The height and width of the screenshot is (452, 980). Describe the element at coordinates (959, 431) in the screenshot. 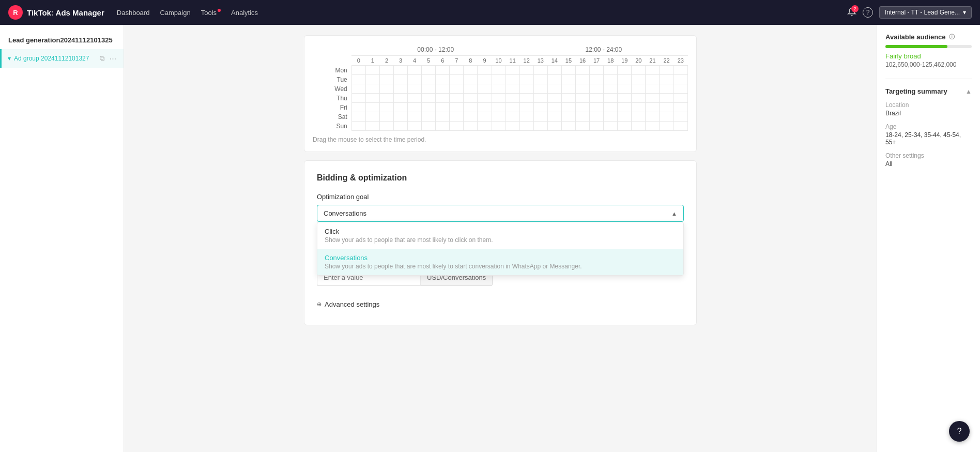

I see `support-button: ?` at that location.